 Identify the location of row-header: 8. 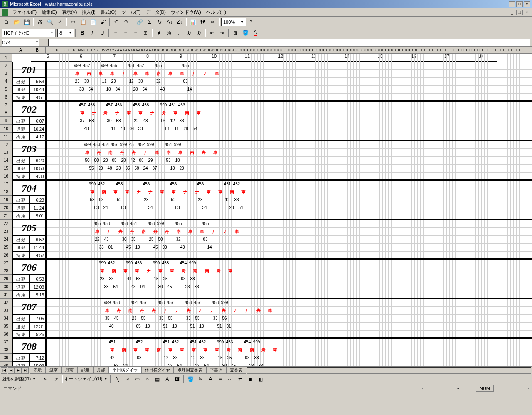
(6, 113).